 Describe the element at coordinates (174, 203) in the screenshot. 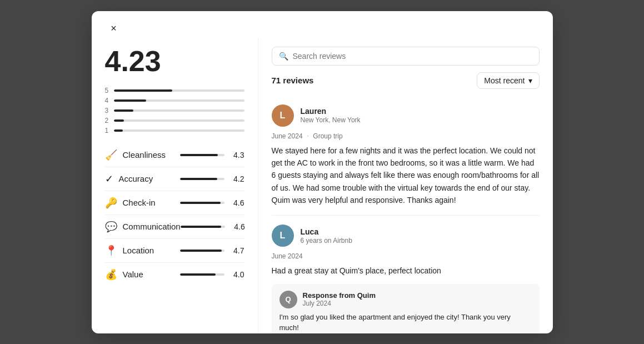

I see `category-rating-row: 🔑 Check-in 4.6` at that location.